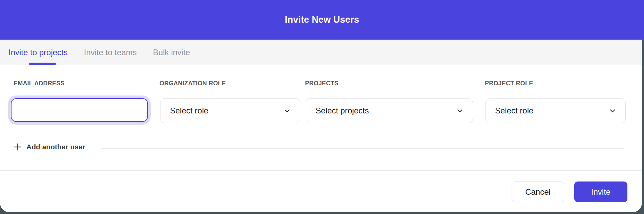 Image resolution: width=644 pixels, height=214 pixels. Describe the element at coordinates (322, 83) in the screenshot. I see `projects-label: PROJECTS` at that location.